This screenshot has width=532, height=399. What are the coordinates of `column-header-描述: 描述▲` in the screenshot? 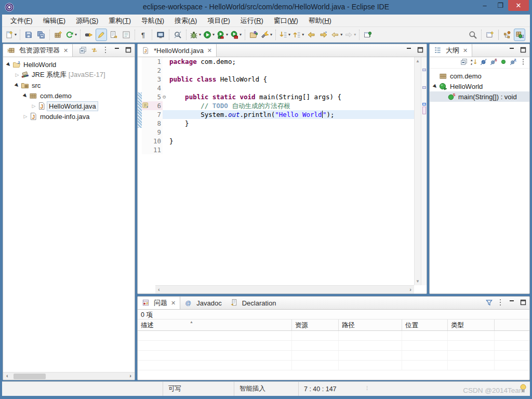 It's located at (215, 325).